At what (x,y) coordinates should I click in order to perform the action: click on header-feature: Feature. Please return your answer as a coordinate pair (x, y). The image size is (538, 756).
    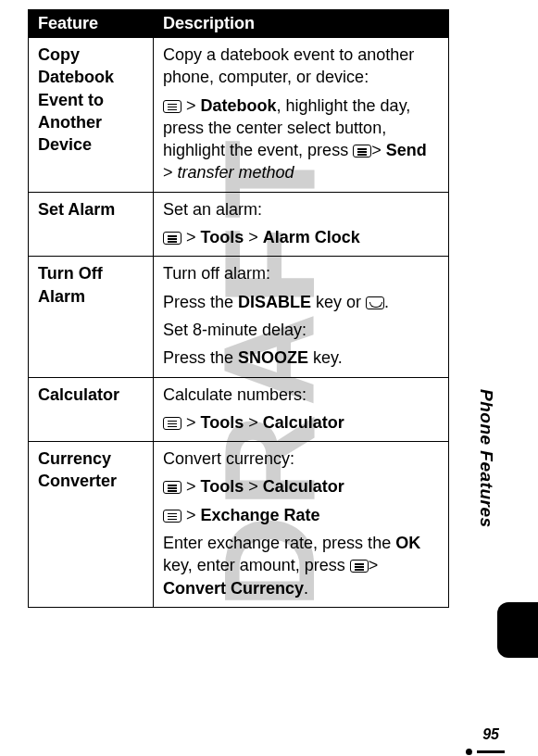
    Looking at the image, I should click on (91, 24).